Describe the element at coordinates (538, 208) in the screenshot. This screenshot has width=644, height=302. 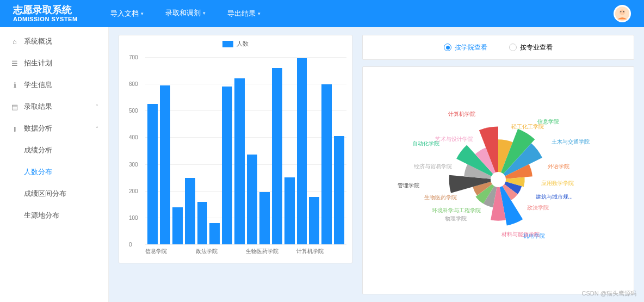
I see `pie-label: 政法学院` at that location.